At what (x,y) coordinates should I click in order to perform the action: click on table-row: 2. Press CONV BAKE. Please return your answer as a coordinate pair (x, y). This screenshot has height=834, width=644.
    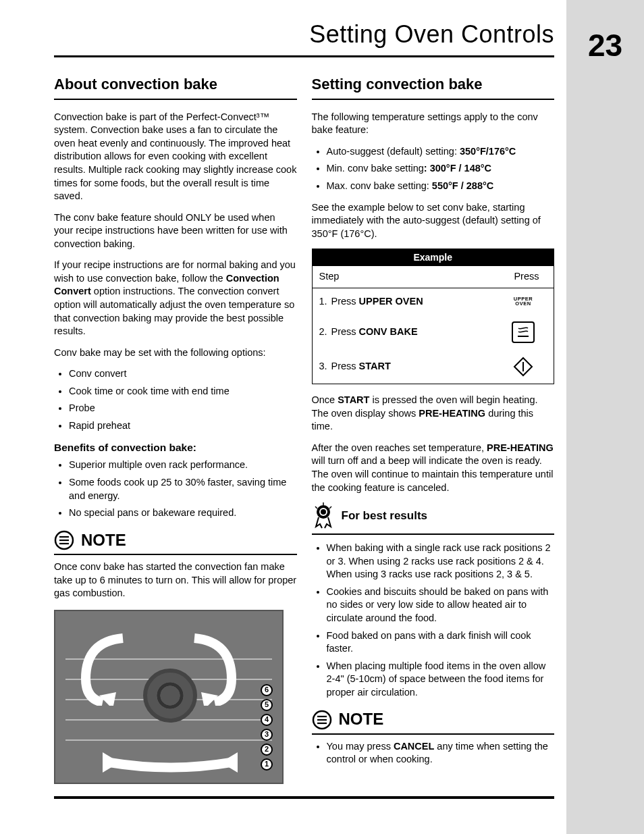
    Looking at the image, I should click on (433, 332).